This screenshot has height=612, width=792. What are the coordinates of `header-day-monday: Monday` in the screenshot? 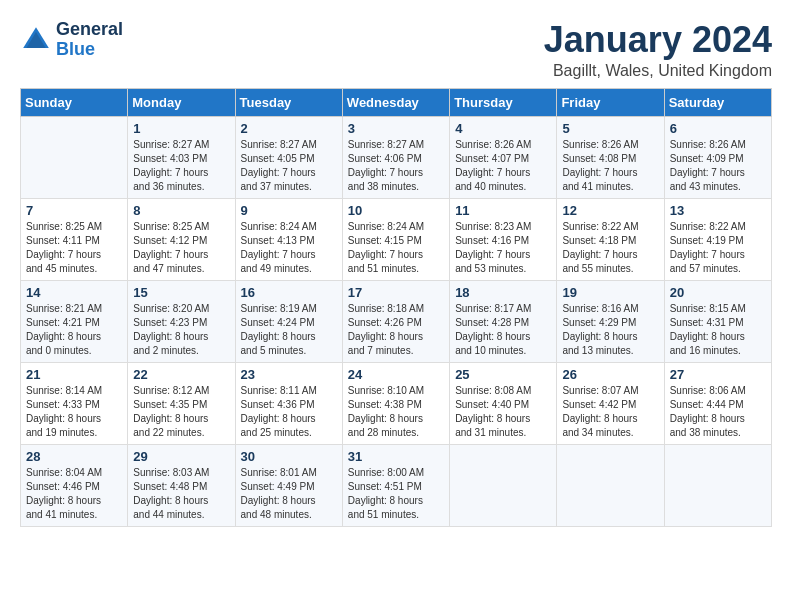 It's located at (182, 102).